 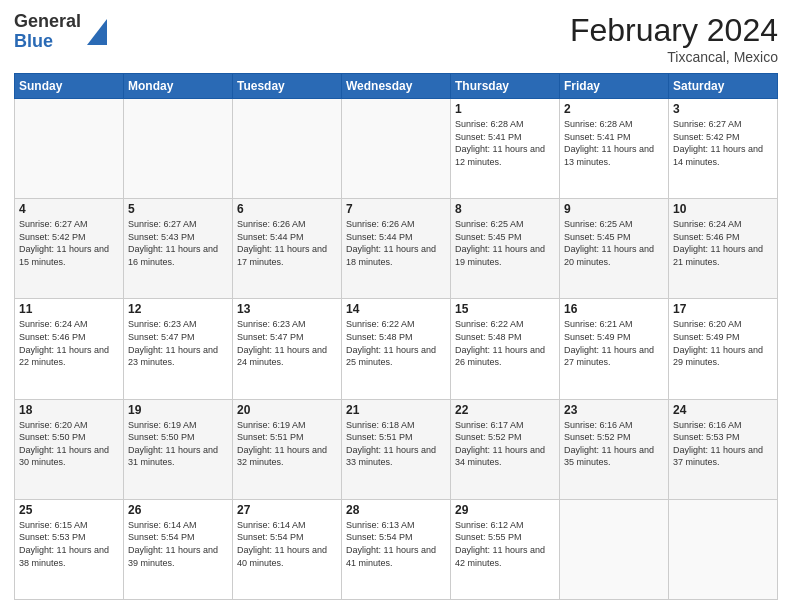 I want to click on col-header-sunday: Sunday, so click(x=70, y=86).